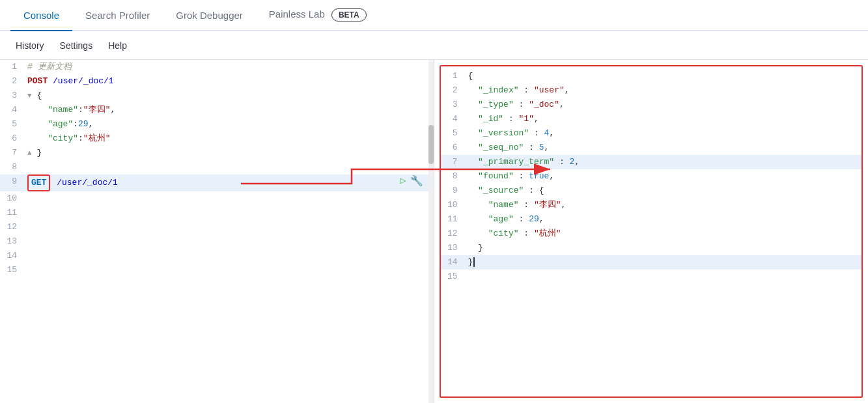  Describe the element at coordinates (214, 96) in the screenshot. I see `editor-line-3: 3 ▼ {` at that location.